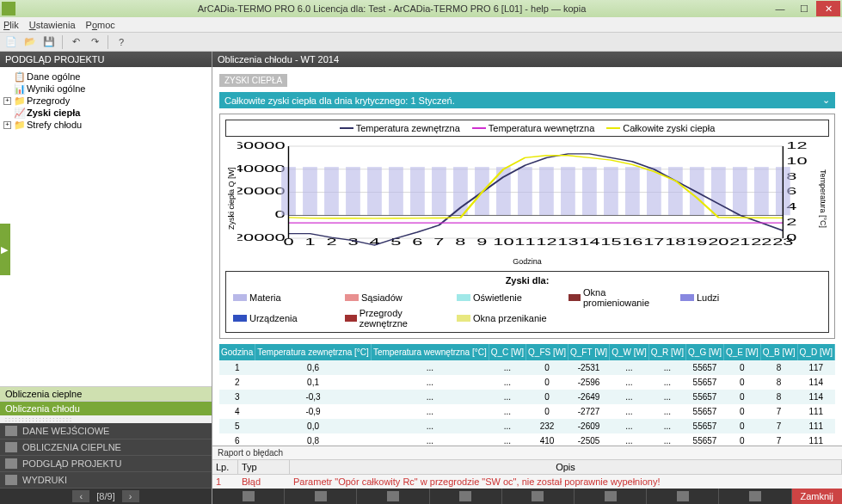 This screenshot has height=504, width=842. Describe the element at coordinates (527, 427) in the screenshot. I see `table-row: 50,0......232-2609......5565707111` at that location.